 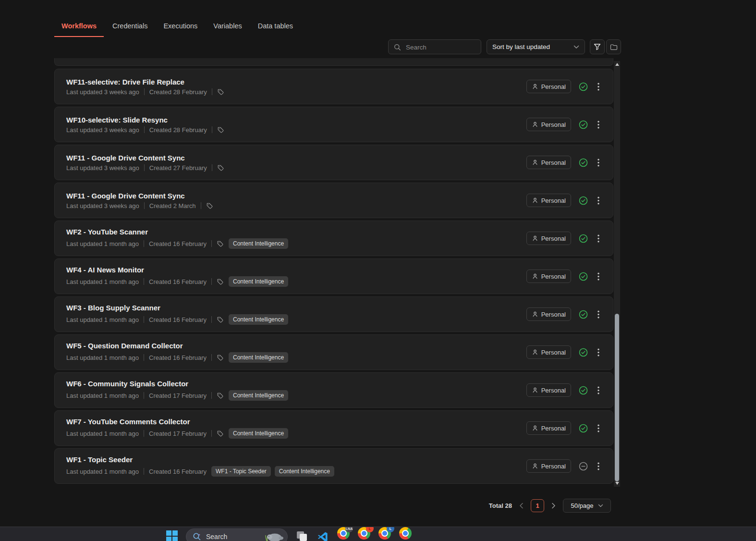 I want to click on workflow-card: WF4 - AI News Monitor Last updated 1 mon…, so click(x=334, y=276).